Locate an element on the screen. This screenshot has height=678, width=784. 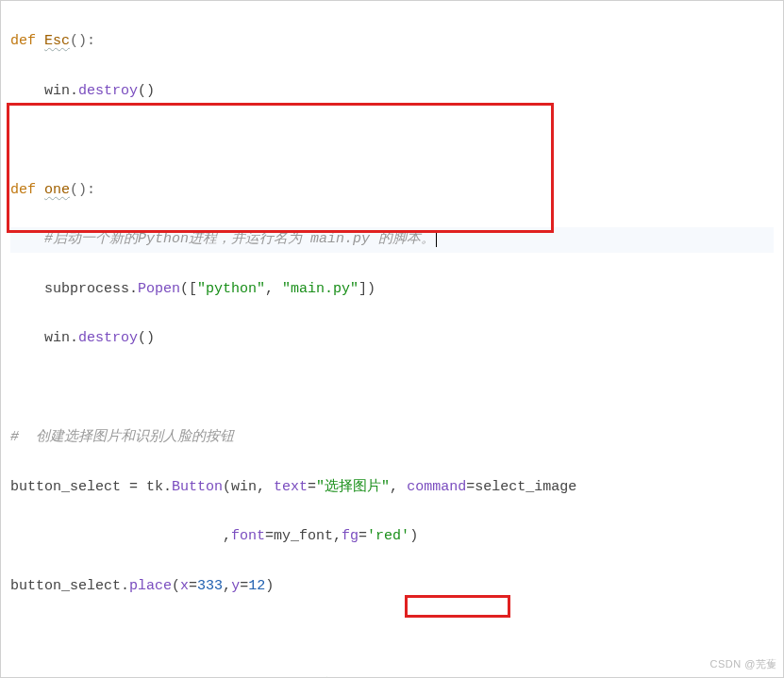
text-cursor is located at coordinates (436, 240).